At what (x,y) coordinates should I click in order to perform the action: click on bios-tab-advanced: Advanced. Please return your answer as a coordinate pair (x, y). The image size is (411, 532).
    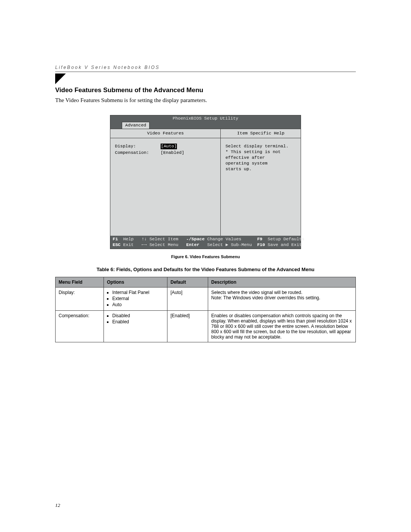
    Looking at the image, I should click on (135, 125).